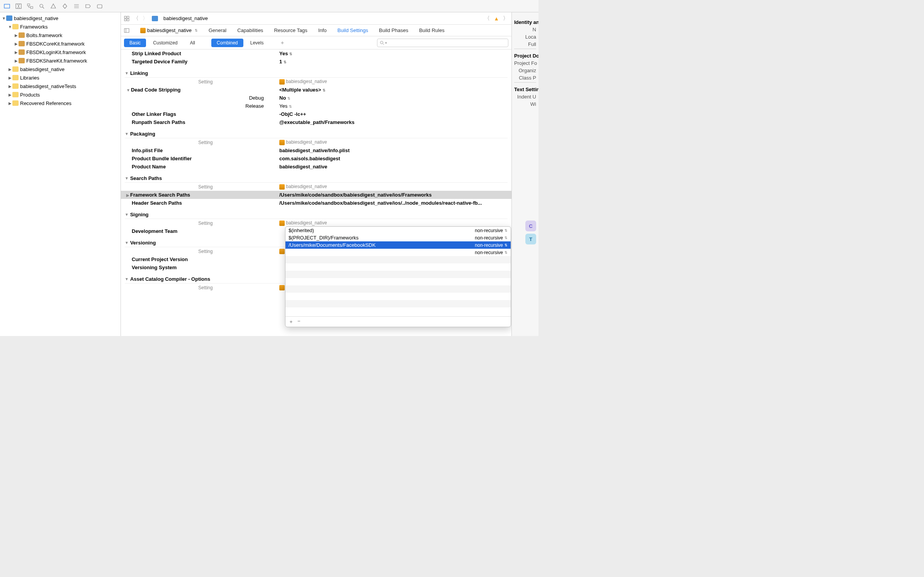 Image resolution: width=924 pixels, height=577 pixels. What do you see at coordinates (316, 158) in the screenshot?
I see `setting-bundle-id: Product Bundle Identifier com.saisols.ba…` at bounding box center [316, 158].